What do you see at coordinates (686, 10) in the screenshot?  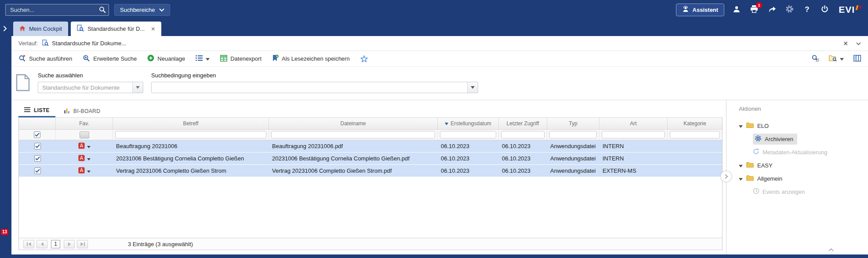 I see `headset-icon` at bounding box center [686, 10].